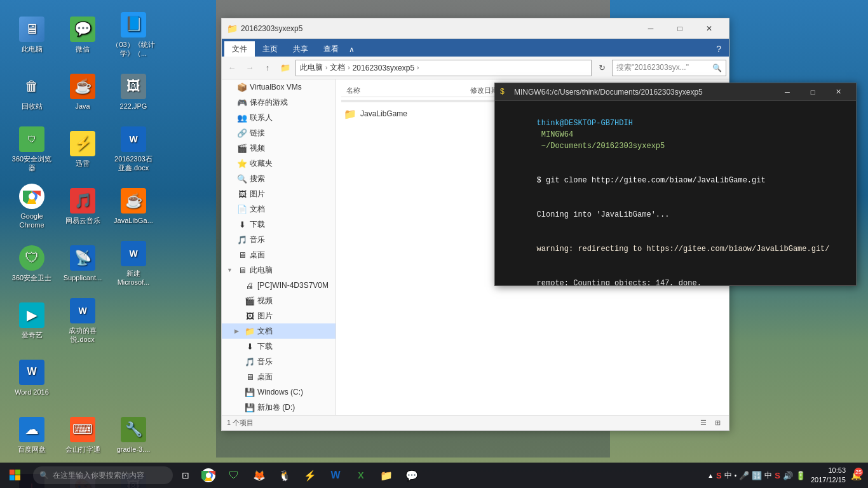  I want to click on terminal-maximize: □, so click(813, 92).